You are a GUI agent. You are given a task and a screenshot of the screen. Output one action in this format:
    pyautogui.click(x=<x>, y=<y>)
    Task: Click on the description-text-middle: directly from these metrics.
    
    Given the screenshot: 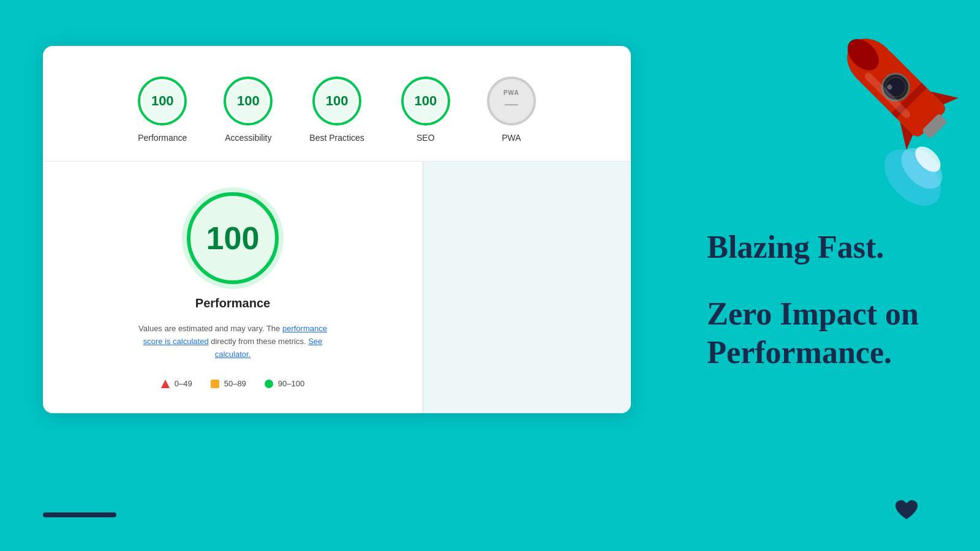 What is the action you would take?
    pyautogui.click(x=258, y=342)
    